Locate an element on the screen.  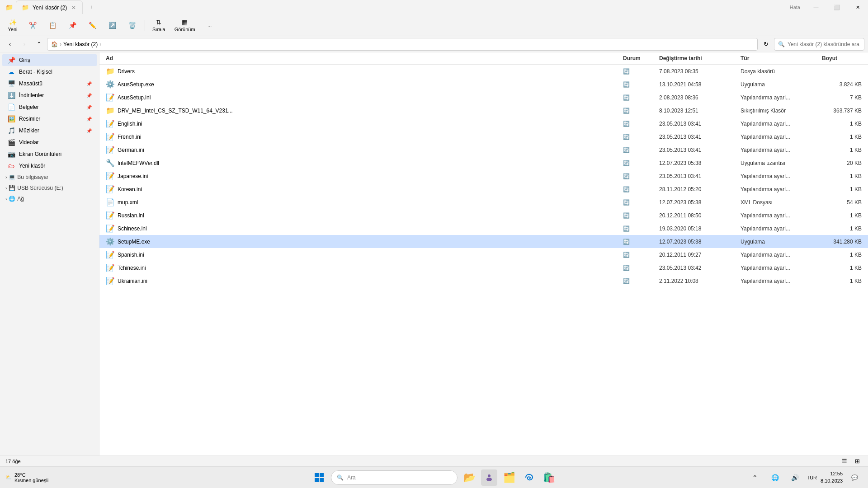
col-type: Tür is located at coordinates (778, 58).